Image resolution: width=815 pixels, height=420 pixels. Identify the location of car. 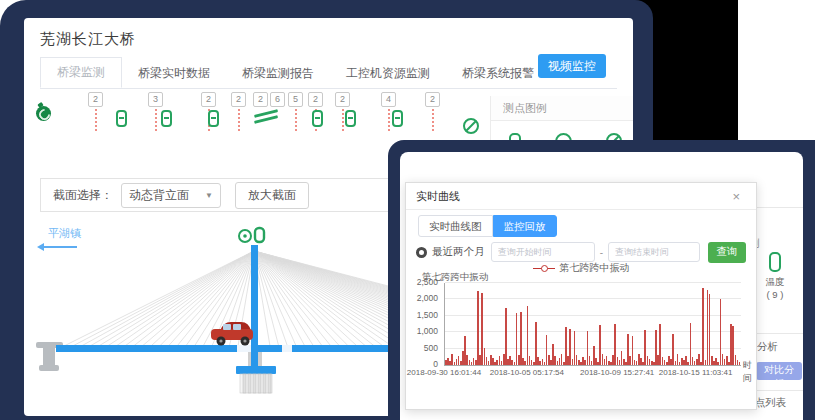
(232, 334).